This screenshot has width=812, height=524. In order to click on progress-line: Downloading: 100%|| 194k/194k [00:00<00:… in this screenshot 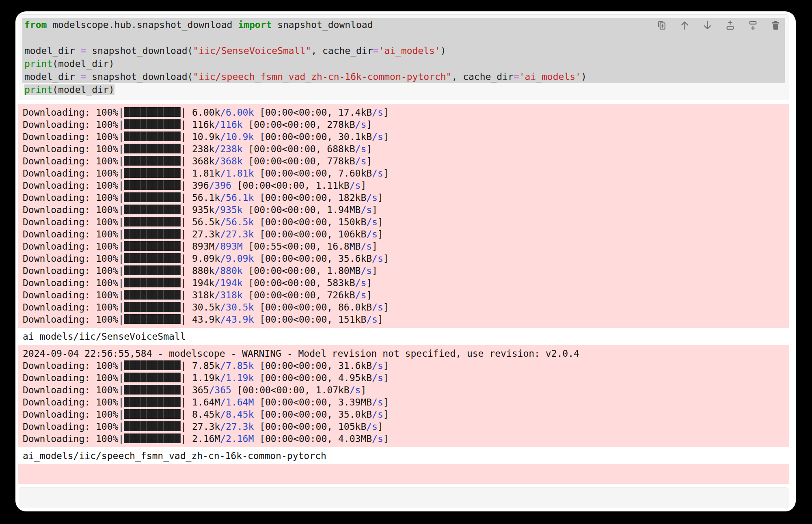, I will do `click(404, 283)`.